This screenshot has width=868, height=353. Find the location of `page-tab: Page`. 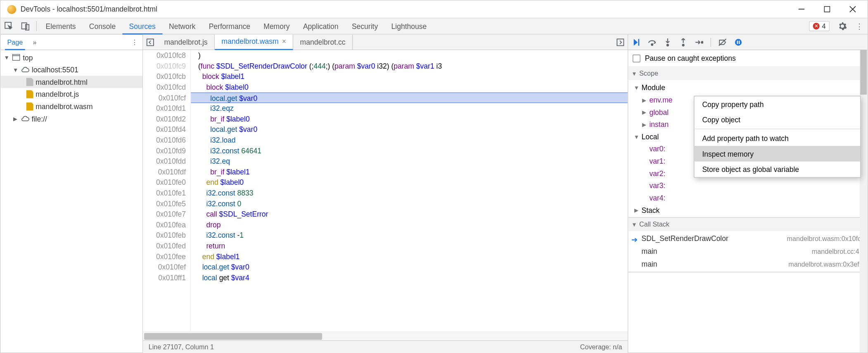

page-tab: Page is located at coordinates (15, 42).